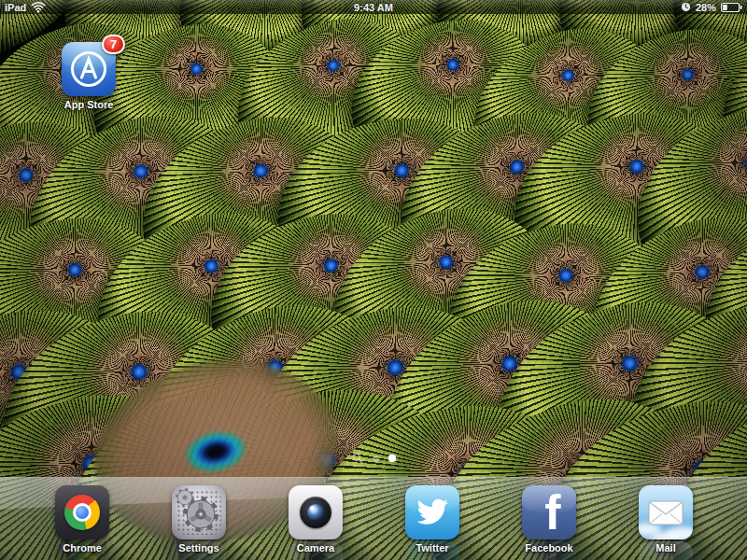 This screenshot has height=560, width=747. What do you see at coordinates (549, 512) in the screenshot?
I see `facebook-icon: f` at bounding box center [549, 512].